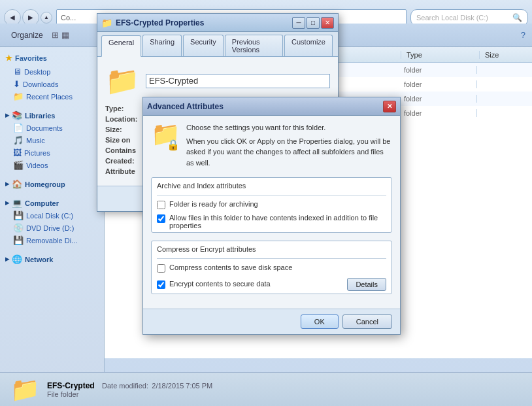 Image resolution: width=532 pixels, height=406 pixels. What do you see at coordinates (65, 35) in the screenshot?
I see `preview-icon: ▦` at bounding box center [65, 35].